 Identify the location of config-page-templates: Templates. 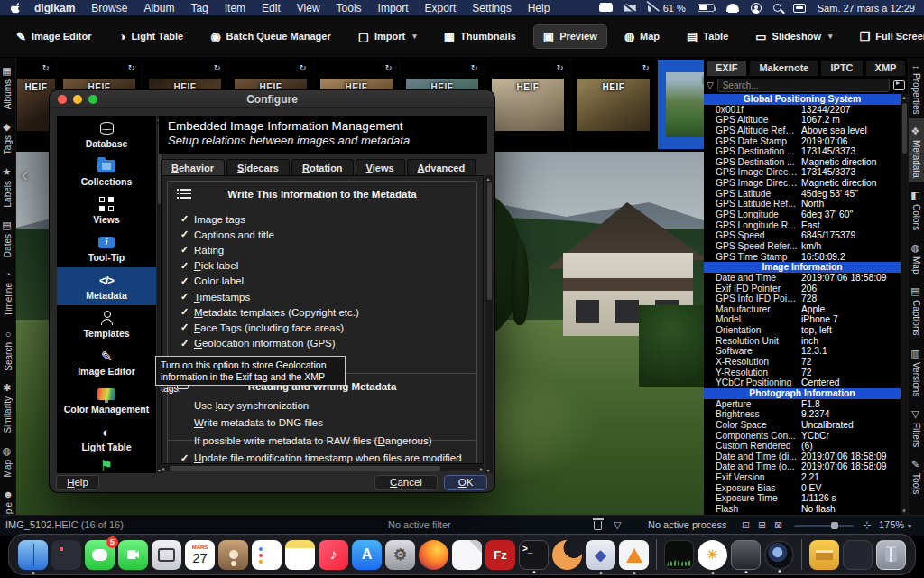
(106, 324).